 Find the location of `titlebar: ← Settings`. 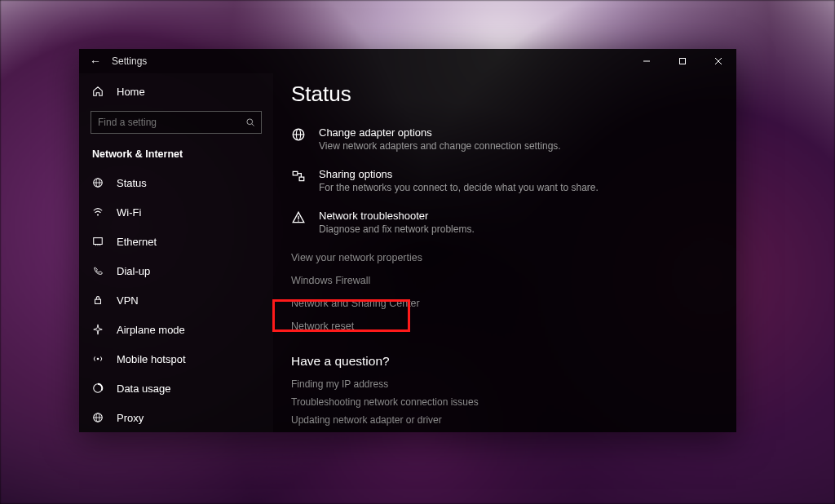

titlebar: ← Settings is located at coordinates (408, 61).